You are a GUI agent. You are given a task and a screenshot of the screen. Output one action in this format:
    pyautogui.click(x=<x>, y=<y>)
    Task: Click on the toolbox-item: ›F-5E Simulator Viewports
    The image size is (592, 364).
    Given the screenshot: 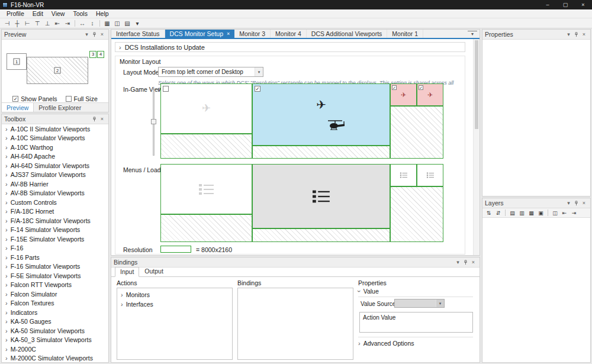 What is the action you would take?
    pyautogui.click(x=55, y=276)
    